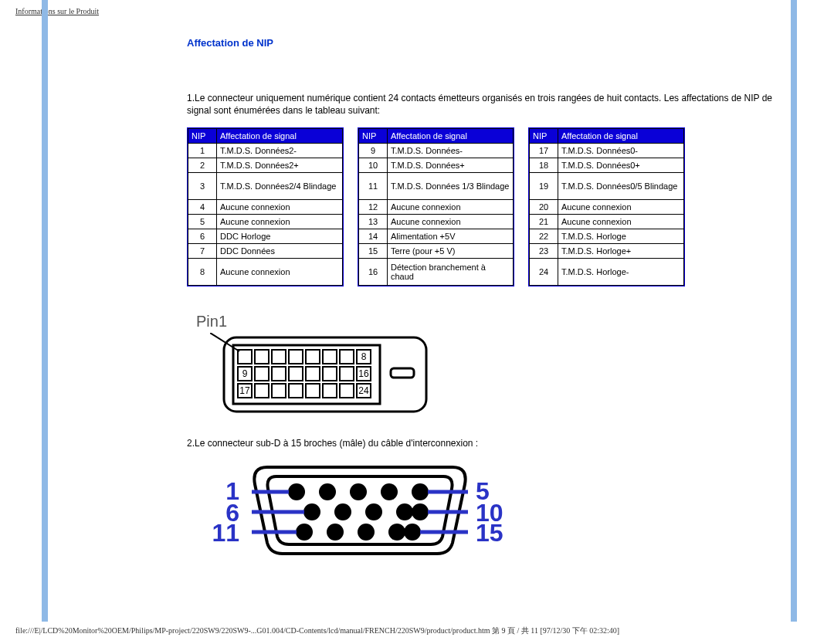  Describe the element at coordinates (202, 222) in the screenshot. I see `pin-num: 5` at that location.